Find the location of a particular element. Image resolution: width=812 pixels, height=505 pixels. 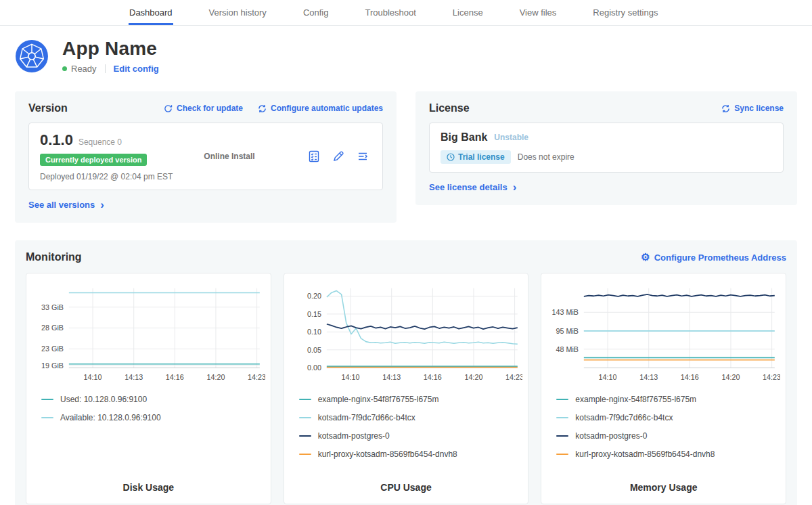

tab-license: License is located at coordinates (468, 12).